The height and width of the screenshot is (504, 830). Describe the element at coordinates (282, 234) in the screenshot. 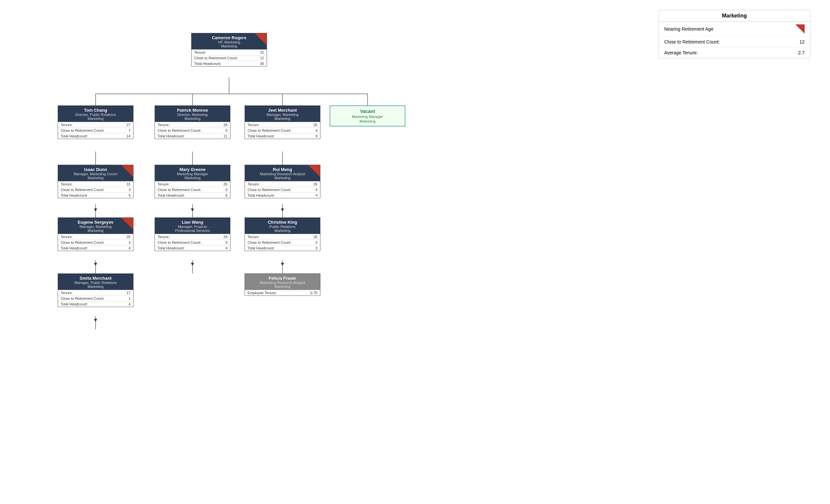

I see `card-christine: Christine King Public Relations Marketin…` at that location.